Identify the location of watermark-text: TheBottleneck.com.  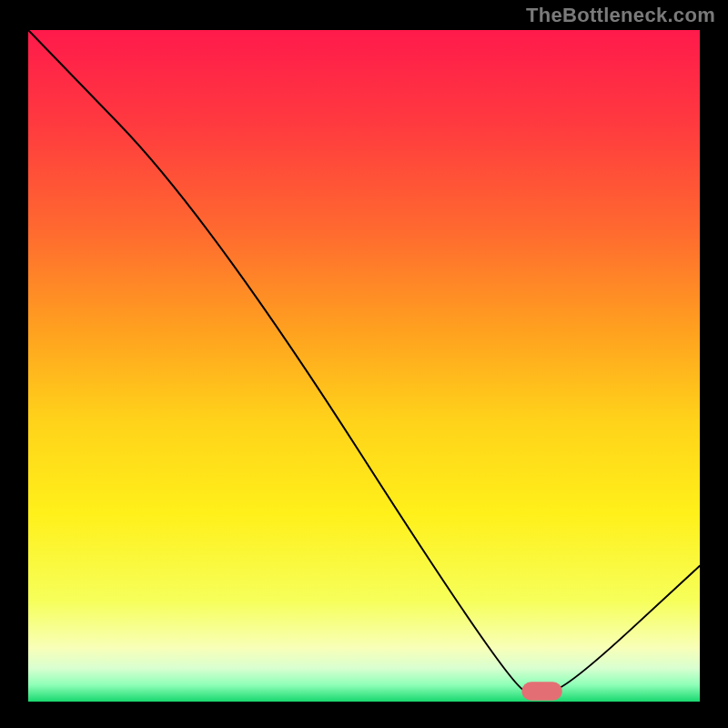
(621, 15).